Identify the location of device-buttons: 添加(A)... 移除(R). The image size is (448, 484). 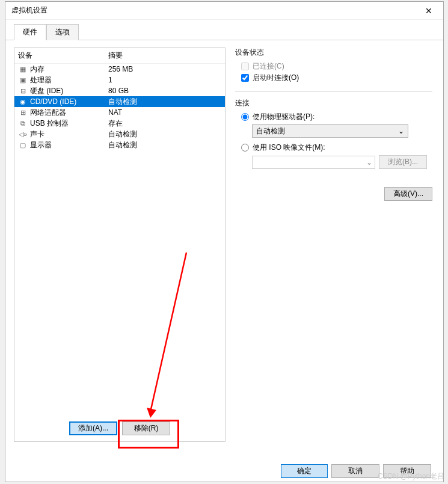
(120, 428).